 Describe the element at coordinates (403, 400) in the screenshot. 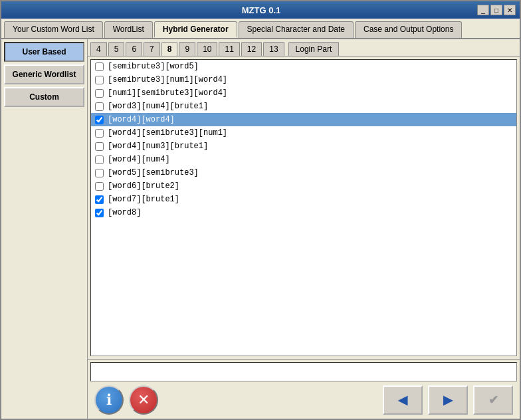

I see `back-button: ◀` at that location.